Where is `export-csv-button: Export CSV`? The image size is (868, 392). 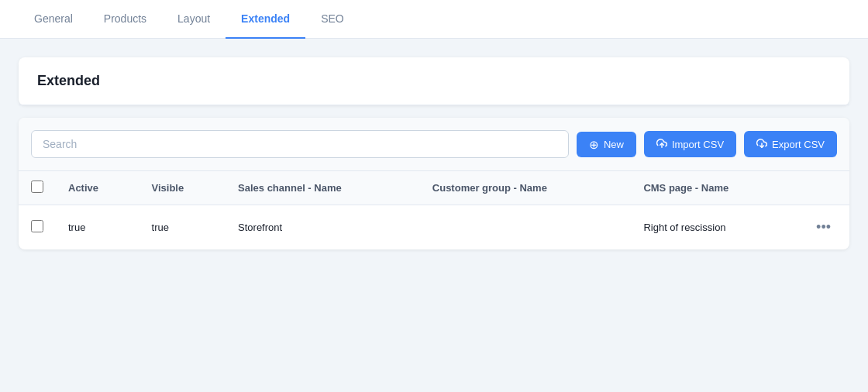
export-csv-button: Export CSV is located at coordinates (790, 144).